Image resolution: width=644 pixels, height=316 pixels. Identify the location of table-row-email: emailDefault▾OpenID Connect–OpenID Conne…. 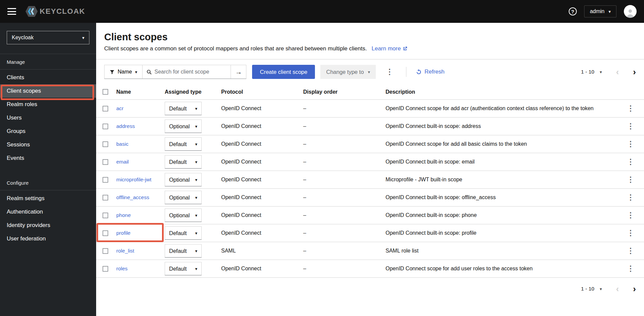
(370, 162).